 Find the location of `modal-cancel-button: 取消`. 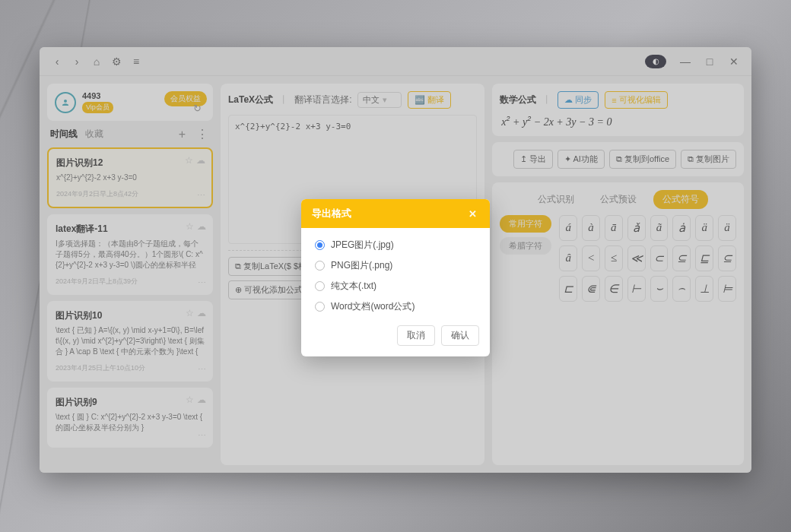

modal-cancel-button: 取消 is located at coordinates (416, 336).